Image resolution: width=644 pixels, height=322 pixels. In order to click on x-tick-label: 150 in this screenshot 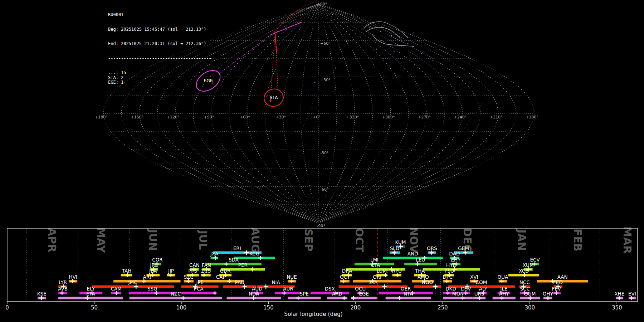, I will do `click(268, 308)`.